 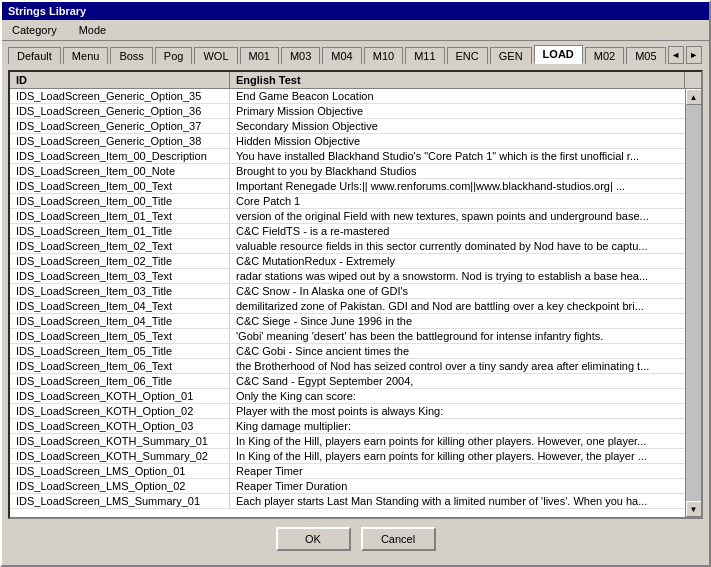 I want to click on tab-m05: M05, so click(x=646, y=56).